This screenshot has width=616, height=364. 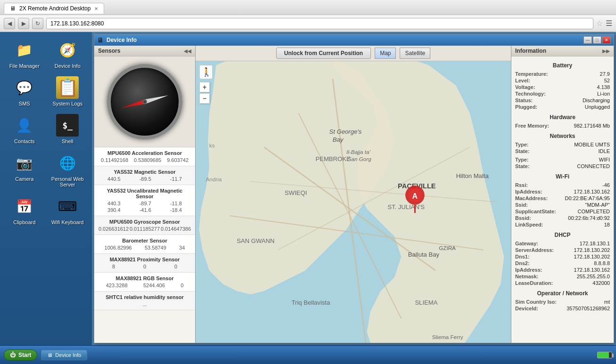 I want to click on map-view-btn: Map, so click(x=386, y=53).